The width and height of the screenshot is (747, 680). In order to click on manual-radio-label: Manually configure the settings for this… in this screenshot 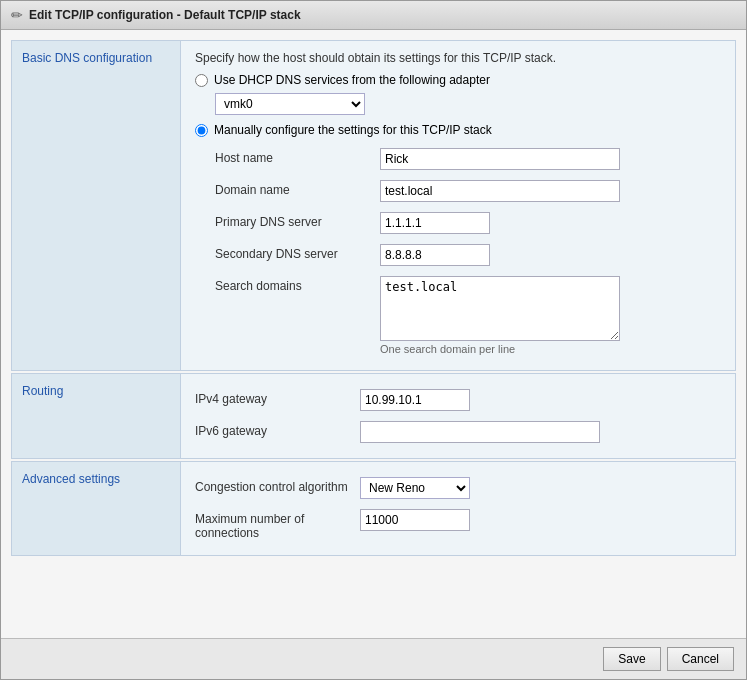, I will do `click(353, 130)`.